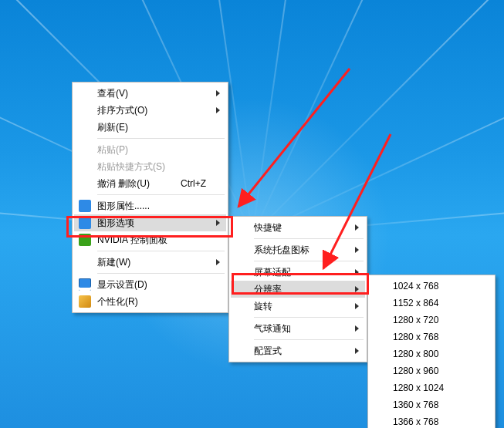  I want to click on menu-label: 新建(W), so click(114, 262).